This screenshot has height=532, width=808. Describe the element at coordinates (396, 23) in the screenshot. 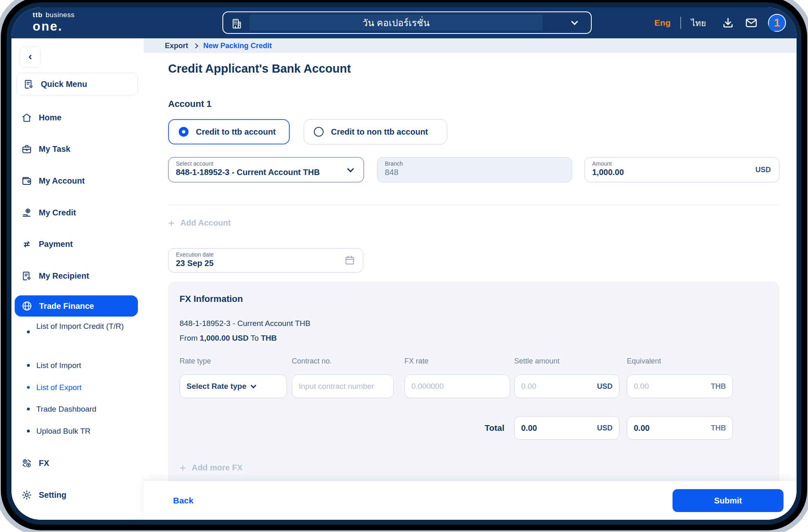

I see `company-name: วัน คอเปอร์เรชั่น` at that location.